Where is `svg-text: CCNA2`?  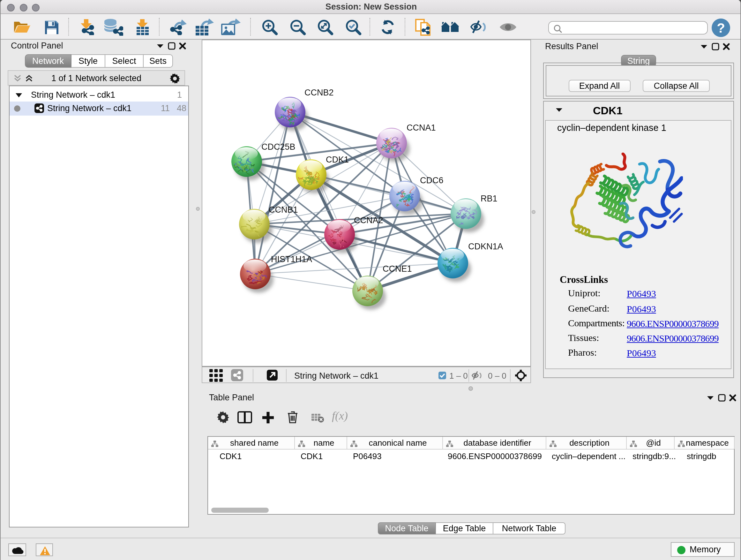 svg-text: CCNA2 is located at coordinates (368, 221).